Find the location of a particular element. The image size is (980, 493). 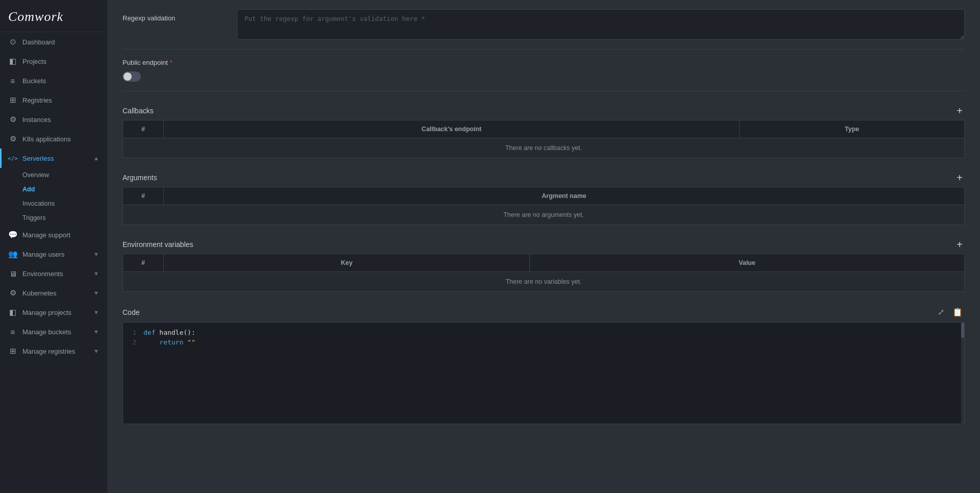

sidebar-item-label: Serverless is located at coordinates (55, 158).